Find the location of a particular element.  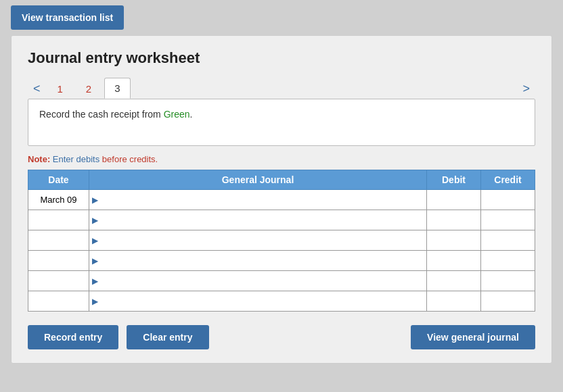

worksheet-title: Journal entry worksheet is located at coordinates (282, 58).